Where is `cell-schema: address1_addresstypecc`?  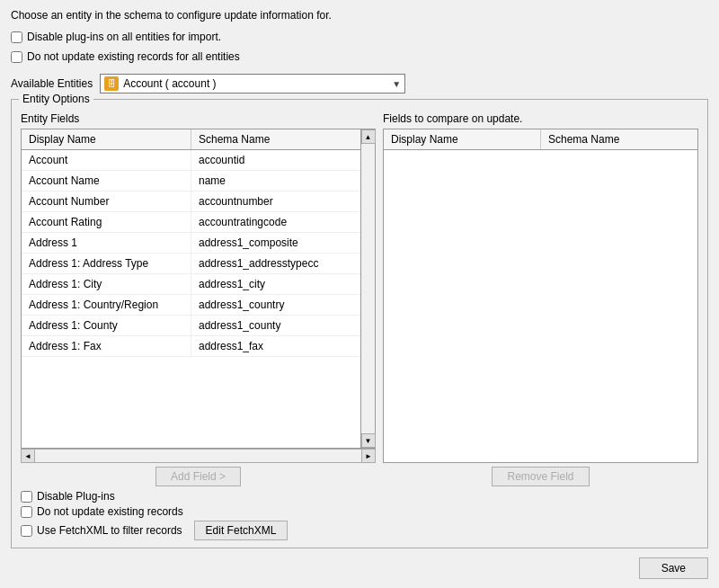 cell-schema: address1_addresstypecc is located at coordinates (276, 263).